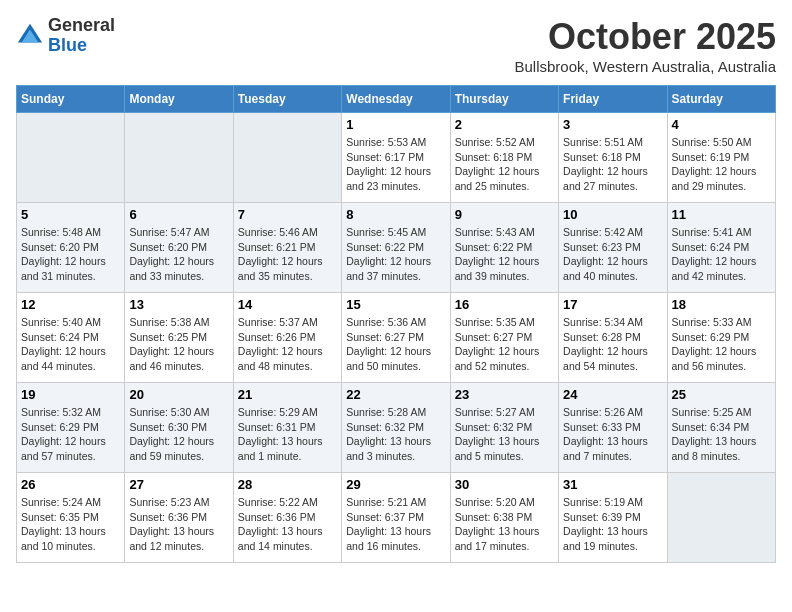 This screenshot has width=792, height=612. What do you see at coordinates (396, 518) in the screenshot?
I see `week-row-4: 26Sunrise: 5:24 AMSunset: 6:35 PMDayligh…` at bounding box center [396, 518].